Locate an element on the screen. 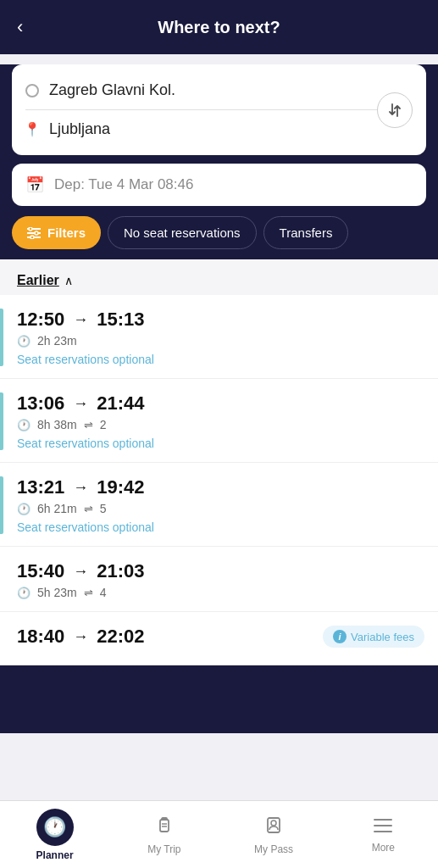 The height and width of the screenshot is (868, 438). trip-meta: 🕐 2h 23m is located at coordinates (219, 341).